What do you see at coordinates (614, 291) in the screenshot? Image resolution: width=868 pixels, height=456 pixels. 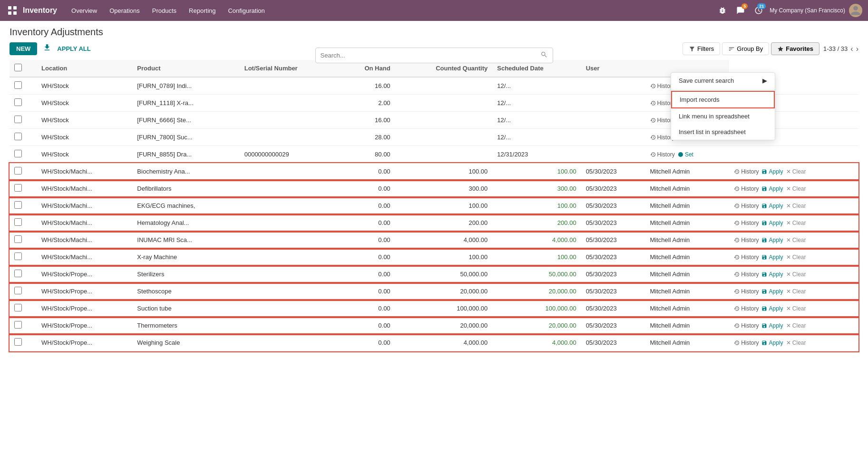 I see `scheduled-cell: 05/30/2023` at bounding box center [614, 291].